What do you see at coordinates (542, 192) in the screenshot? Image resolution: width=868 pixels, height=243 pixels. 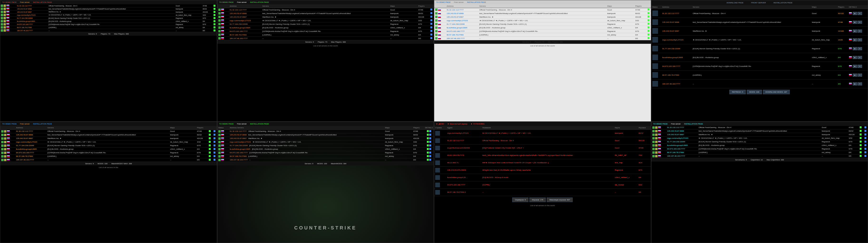 I see `table-row: 86.57.186.78:27960-3 -- -- 0/0` at bounding box center [542, 192].